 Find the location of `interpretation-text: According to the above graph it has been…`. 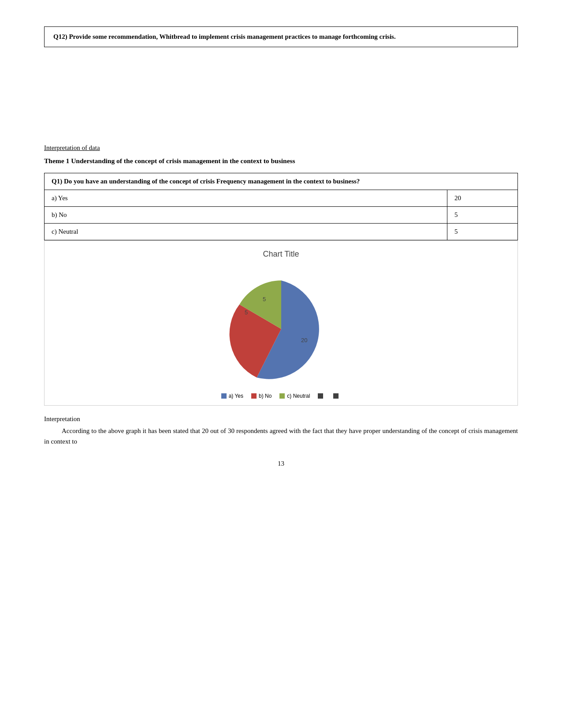

interpretation-text: According to the above graph it has been… is located at coordinates (281, 436).